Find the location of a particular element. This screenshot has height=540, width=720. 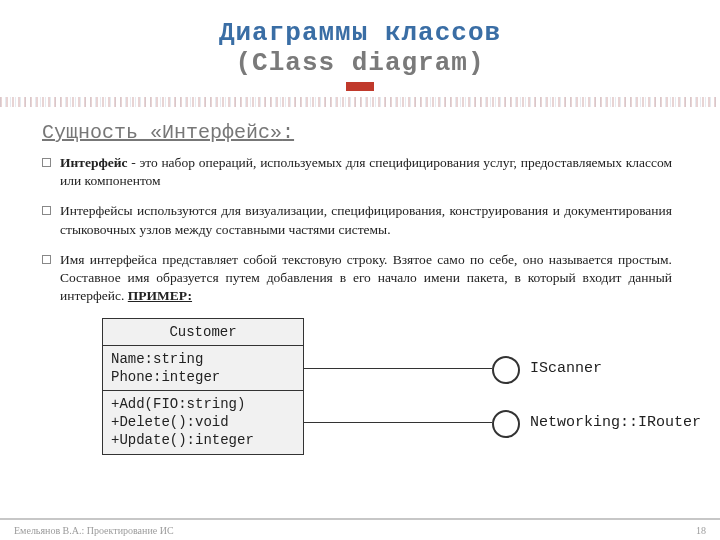

slide-footer: Емельянов В.А.: Проектирование ИС 18 is located at coordinates (360, 529).